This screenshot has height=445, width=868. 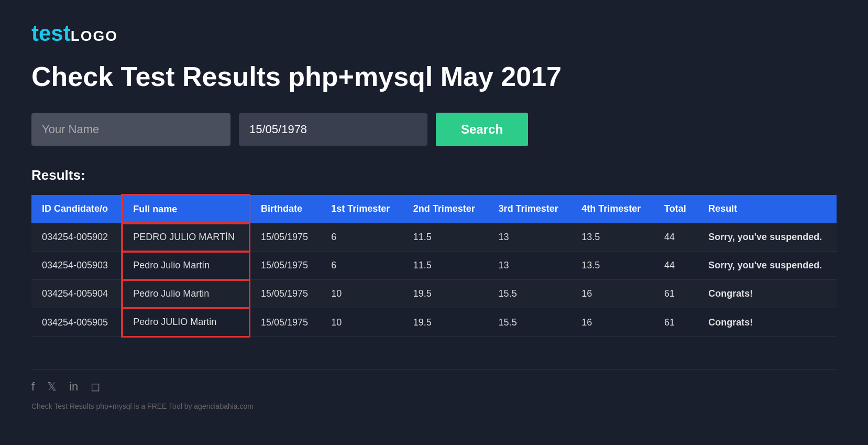 I want to click on linkedin-icon: in, so click(x=73, y=387).